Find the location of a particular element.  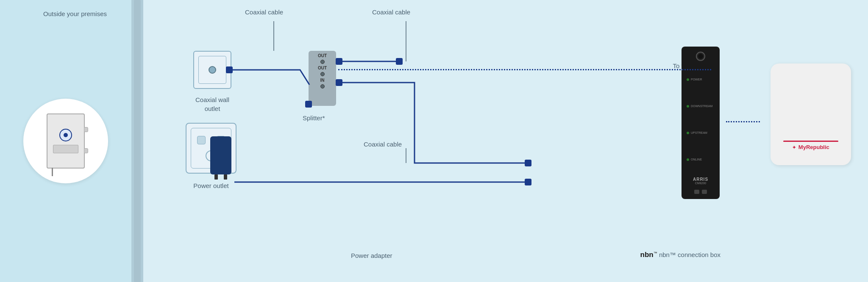

coaxial-wall-outlet is located at coordinates (212, 70).